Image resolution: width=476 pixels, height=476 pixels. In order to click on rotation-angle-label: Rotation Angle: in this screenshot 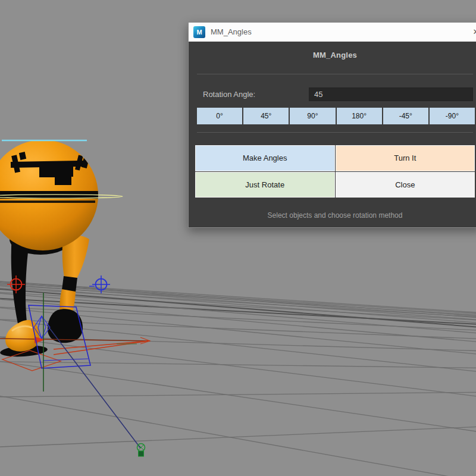, I will do `click(229, 94)`.